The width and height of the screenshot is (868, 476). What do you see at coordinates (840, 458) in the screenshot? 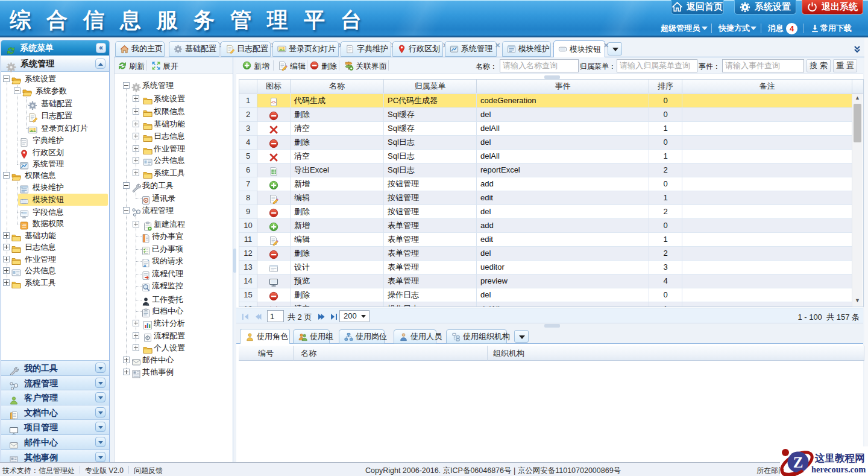
I see `svg-text: 这里教程网` at bounding box center [840, 458].